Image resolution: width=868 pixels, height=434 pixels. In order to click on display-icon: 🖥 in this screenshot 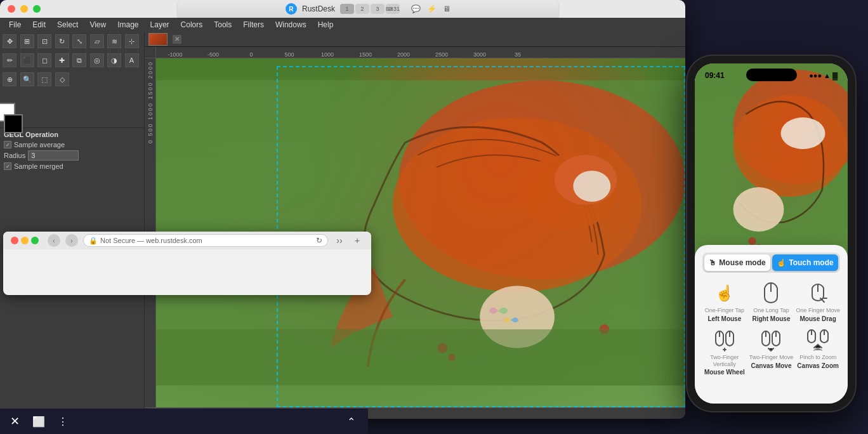, I will do `click(447, 9)`.